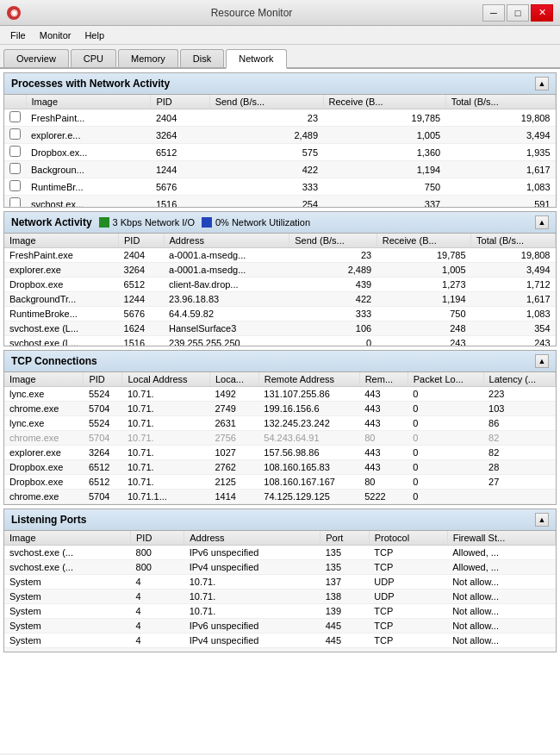 This screenshot has width=560, height=755. What do you see at coordinates (384, 102) in the screenshot?
I see `col-receive: Receive (B...` at bounding box center [384, 102].